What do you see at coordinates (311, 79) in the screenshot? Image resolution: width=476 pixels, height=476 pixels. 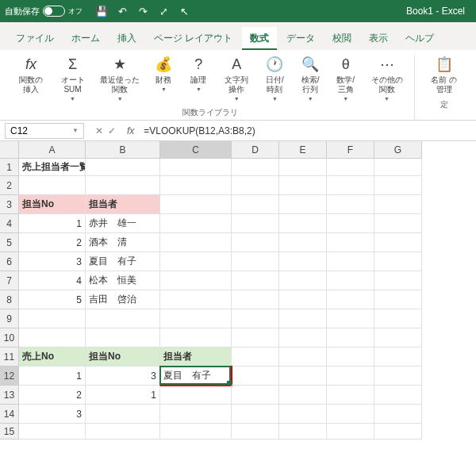 I see `lookup-button: 🔍検索/行列▼` at bounding box center [311, 79].